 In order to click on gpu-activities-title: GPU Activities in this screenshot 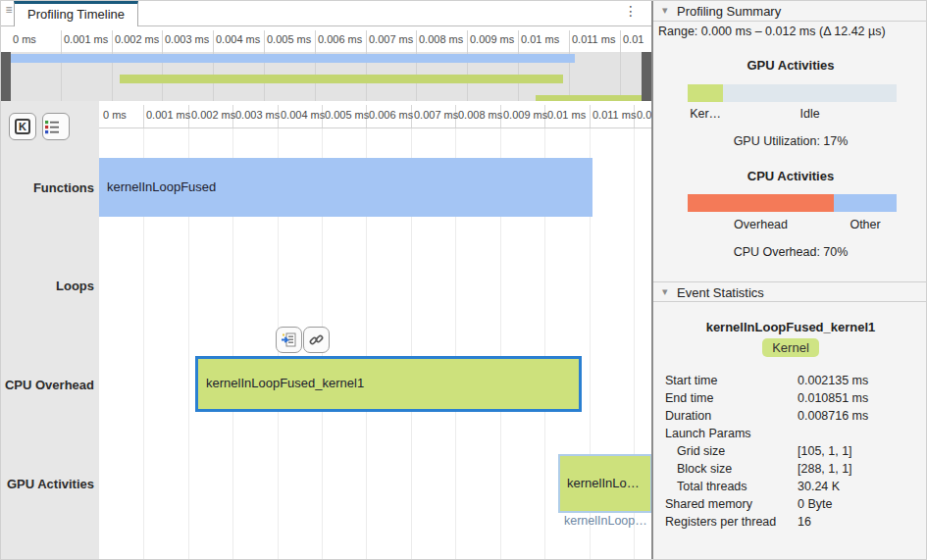, I will do `click(791, 65)`.